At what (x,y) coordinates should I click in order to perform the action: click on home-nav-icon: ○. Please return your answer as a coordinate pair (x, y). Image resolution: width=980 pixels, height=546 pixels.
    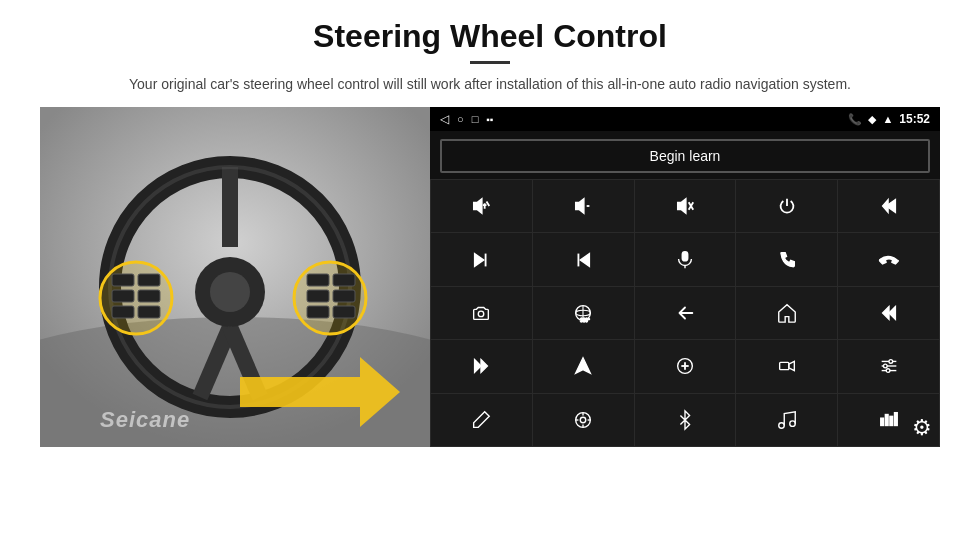
    Looking at the image, I should click on (460, 119).